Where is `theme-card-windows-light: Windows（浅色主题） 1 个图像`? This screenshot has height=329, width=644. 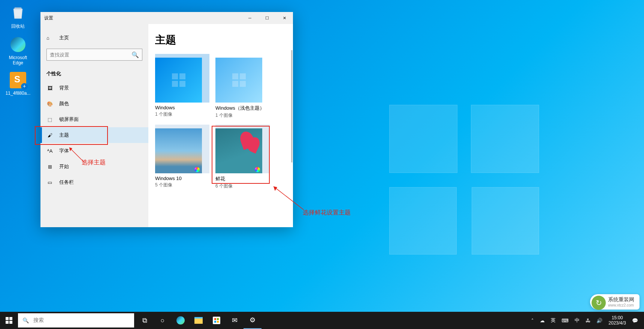
theme-card-windows-light: Windows（浅色主题） 1 个图像 is located at coordinates (243, 86).